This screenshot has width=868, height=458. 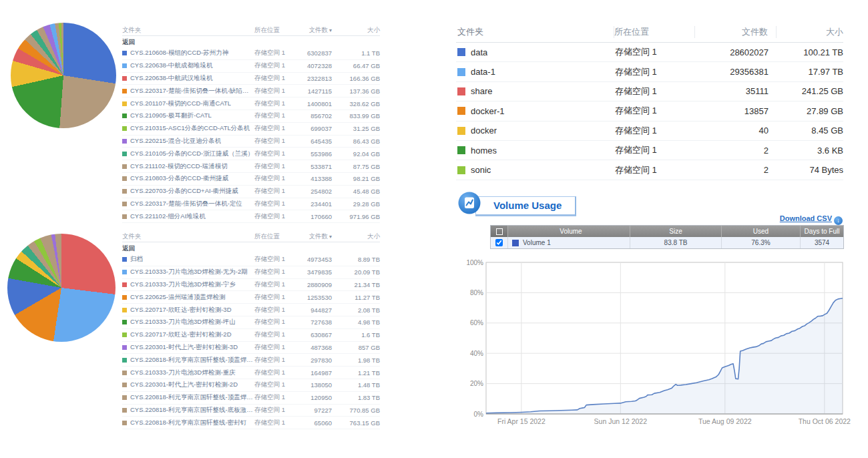 What do you see at coordinates (312, 216) in the screenshot?
I see `folder-filecount: 170660` at bounding box center [312, 216].